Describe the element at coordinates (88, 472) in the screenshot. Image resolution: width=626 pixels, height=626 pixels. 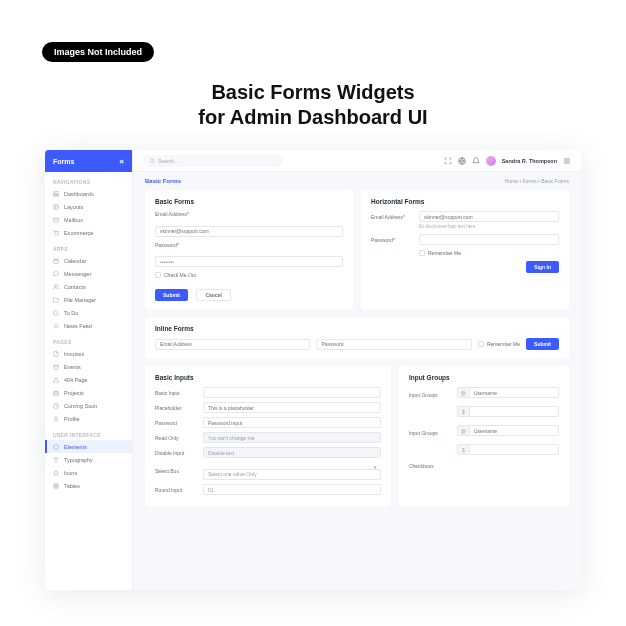
I see `sidebar-item-icons: Icons` at that location.